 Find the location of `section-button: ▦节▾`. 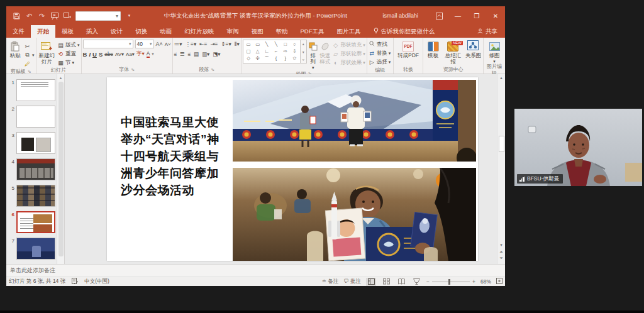

section-button: ▦节▾ is located at coordinates (69, 63).